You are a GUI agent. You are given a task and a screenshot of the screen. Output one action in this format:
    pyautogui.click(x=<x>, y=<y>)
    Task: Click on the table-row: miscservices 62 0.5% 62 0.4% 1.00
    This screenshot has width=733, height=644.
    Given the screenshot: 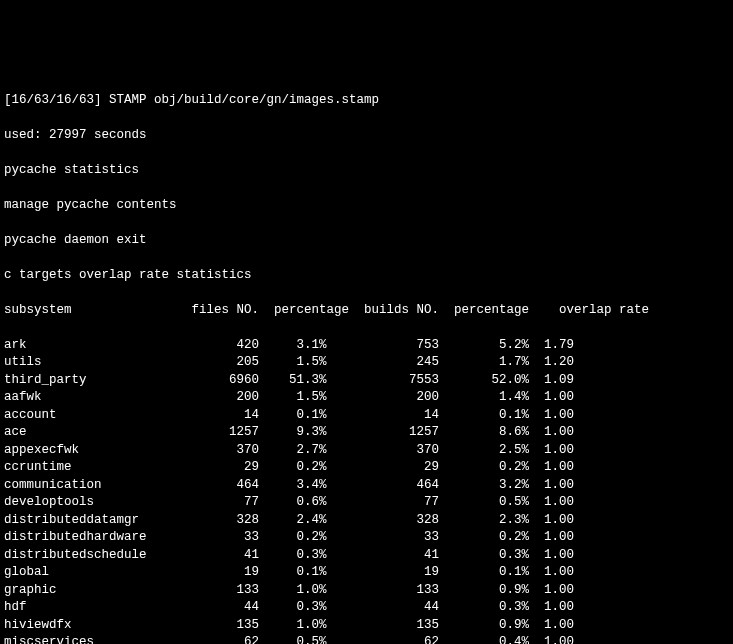 What is the action you would take?
    pyautogui.click(x=366, y=639)
    